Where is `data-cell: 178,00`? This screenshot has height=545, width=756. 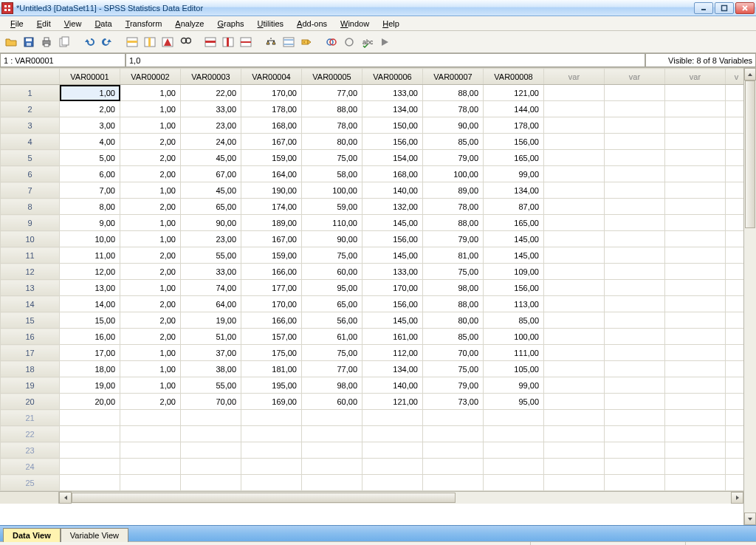
data-cell: 178,00 is located at coordinates (272, 109).